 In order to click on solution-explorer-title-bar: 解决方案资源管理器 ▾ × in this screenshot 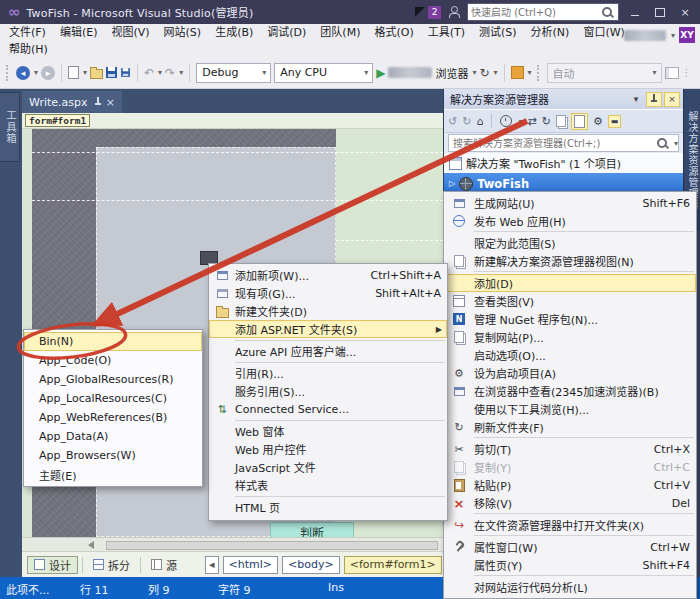, I will do `click(564, 99)`.